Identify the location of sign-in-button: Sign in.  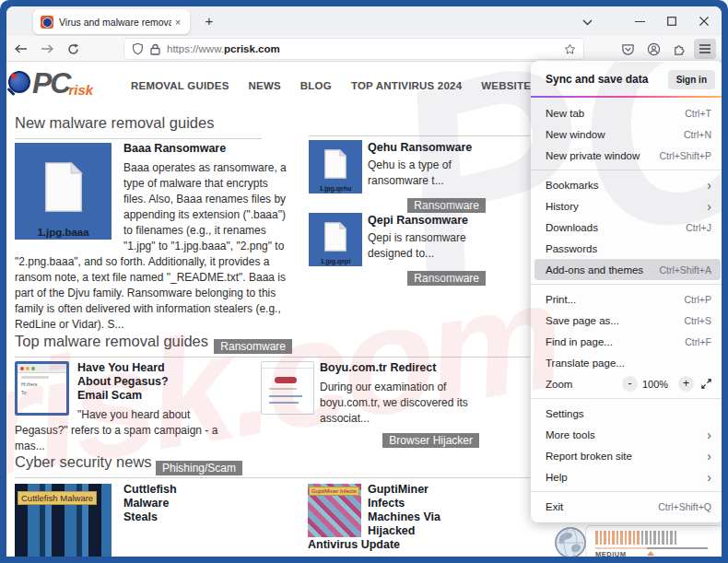
(691, 79).